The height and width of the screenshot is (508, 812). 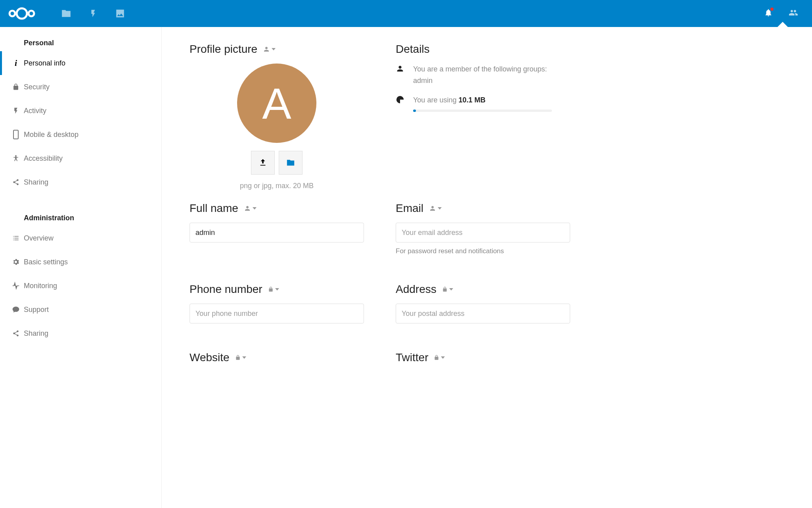 I want to click on email-scope, so click(x=435, y=208).